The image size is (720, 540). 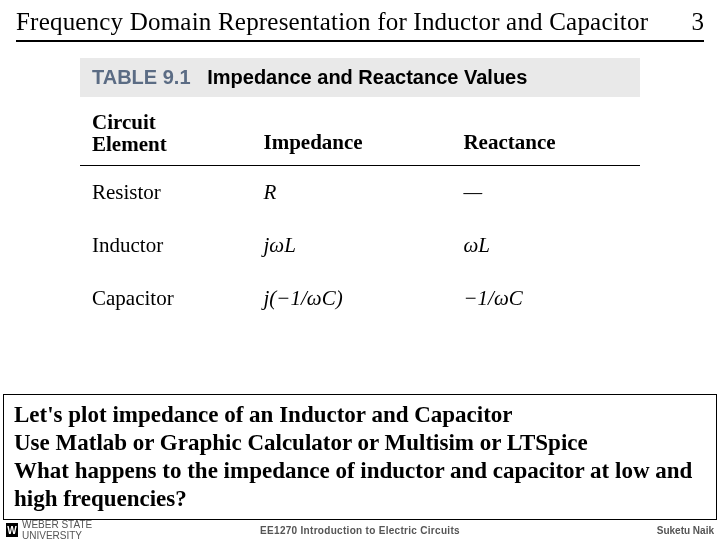 I want to click on footer-left: W WEBER STATE UNIVERSITY, so click(x=71, y=530).